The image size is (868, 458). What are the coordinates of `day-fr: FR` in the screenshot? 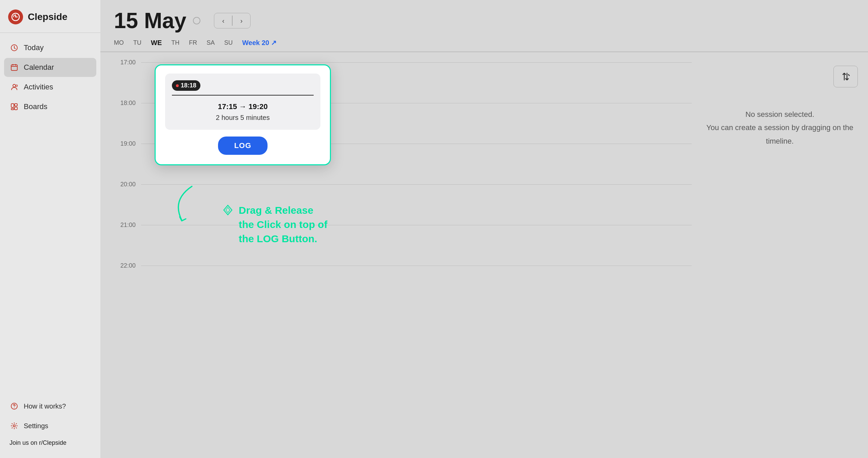 It's located at (193, 43).